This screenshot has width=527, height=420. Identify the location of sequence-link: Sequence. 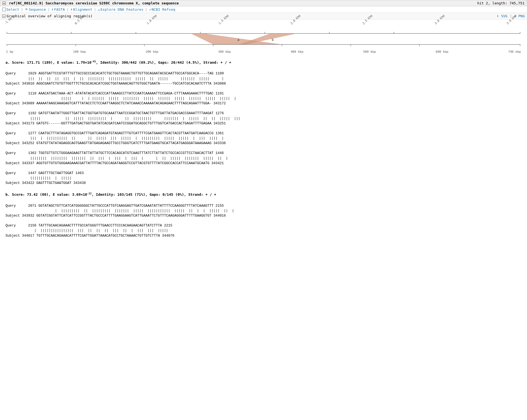
(37, 9).